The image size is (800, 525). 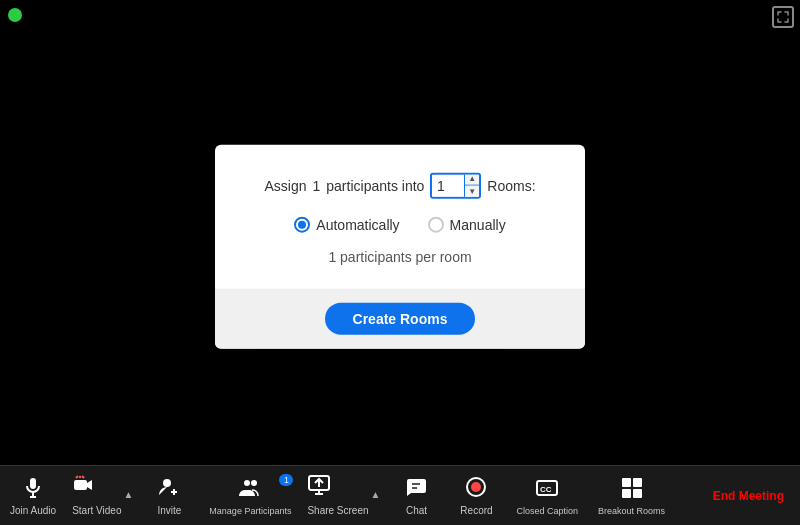 I want to click on dialog-body: Assign 1 participants into ▲ ▼ Rooms: Au…, so click(x=400, y=216).